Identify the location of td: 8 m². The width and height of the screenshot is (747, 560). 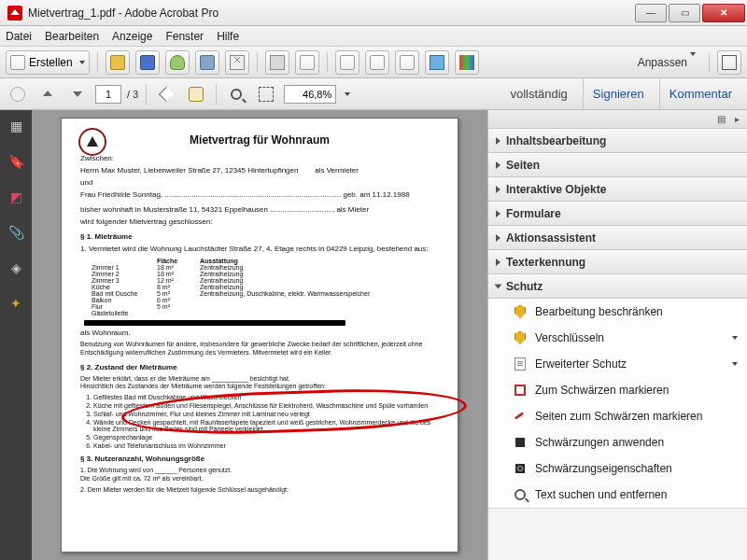
(176, 287).